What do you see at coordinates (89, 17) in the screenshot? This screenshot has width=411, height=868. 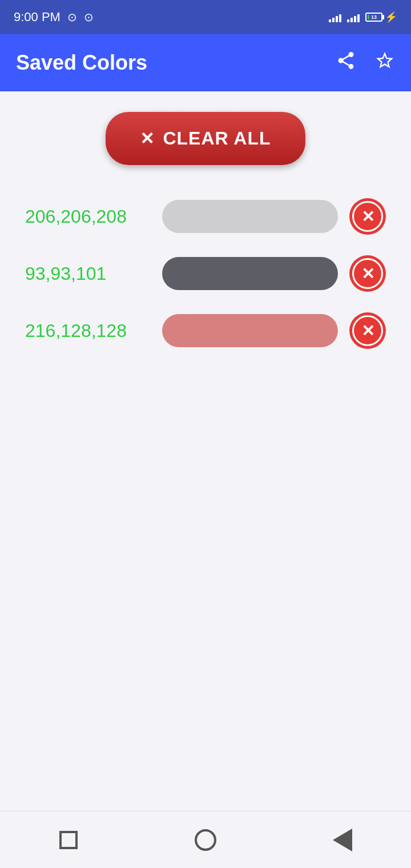 I see `circle-icon-2: ⊙` at bounding box center [89, 17].